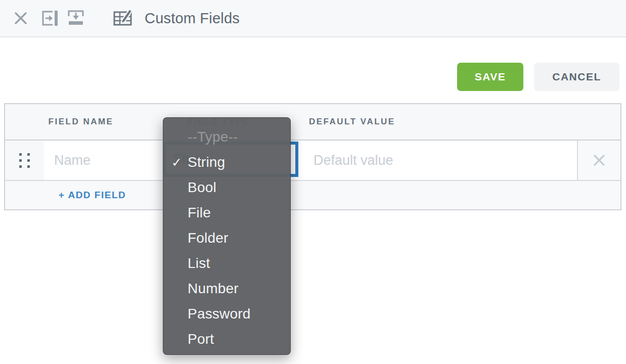  Describe the element at coordinates (213, 137) in the screenshot. I see `dropdown-option-label: --Type--` at that location.